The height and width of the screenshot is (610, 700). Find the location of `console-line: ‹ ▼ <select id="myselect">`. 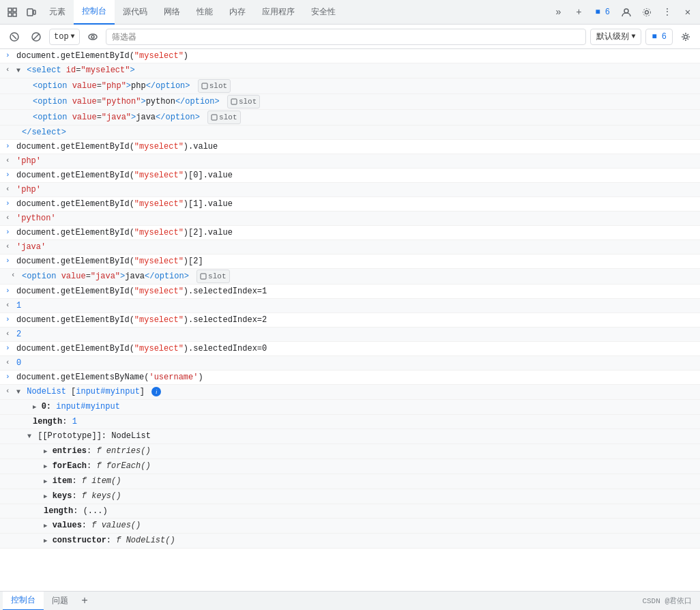

console-line: ‹ ▼ <select id="myselect"> is located at coordinates (350, 71).